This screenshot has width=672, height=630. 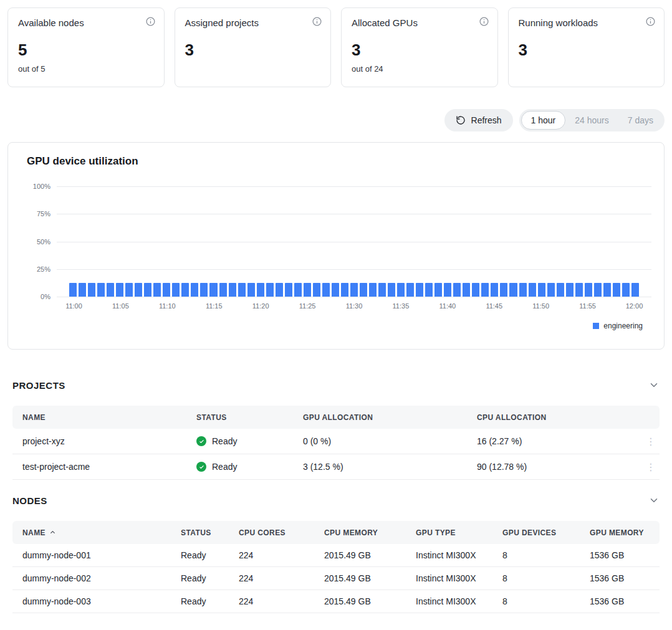 What do you see at coordinates (100, 418) in the screenshot?
I see `projects-col-name: NAME` at bounding box center [100, 418].